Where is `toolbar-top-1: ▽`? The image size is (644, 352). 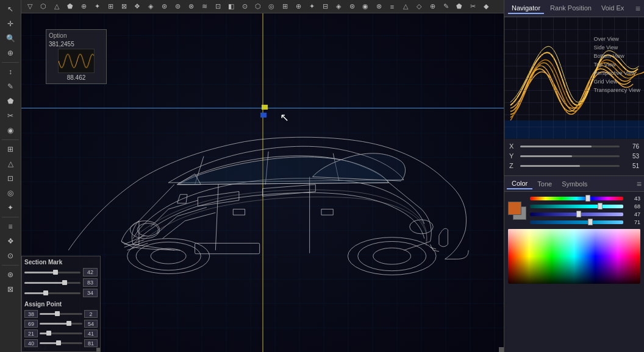 toolbar-top-1: ▽ is located at coordinates (30, 7).